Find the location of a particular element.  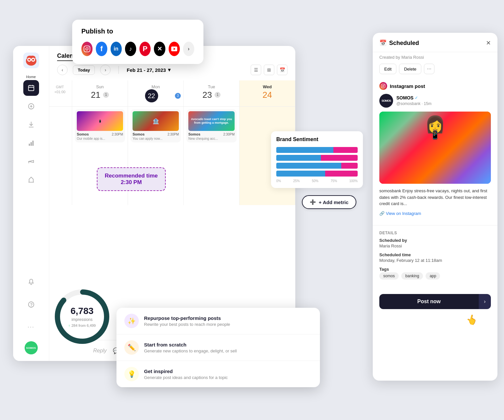

facebook-icon: f is located at coordinates (101, 49).